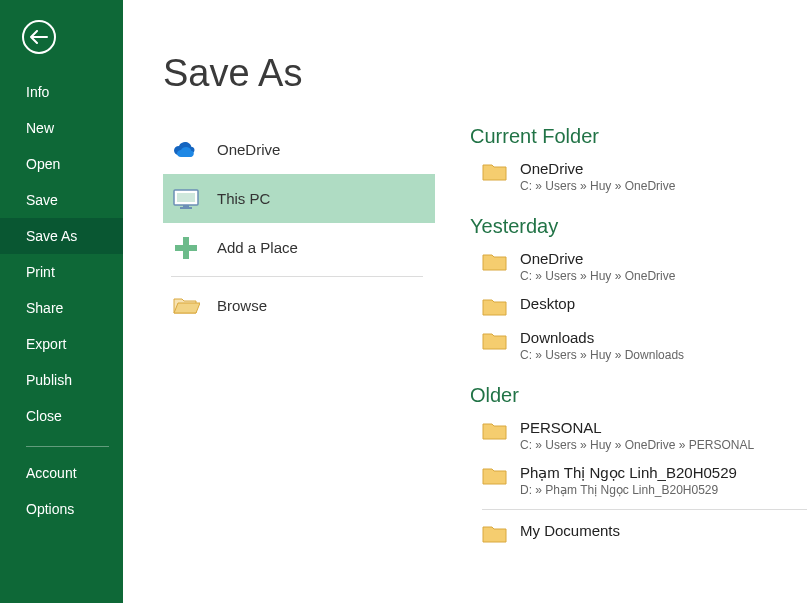 This screenshot has height=603, width=811. Describe the element at coordinates (638, 482) in the screenshot. I see `folder-item: Phạm Thị Ngọc Linh_B20H0529 D: » Phạm Th…` at that location.